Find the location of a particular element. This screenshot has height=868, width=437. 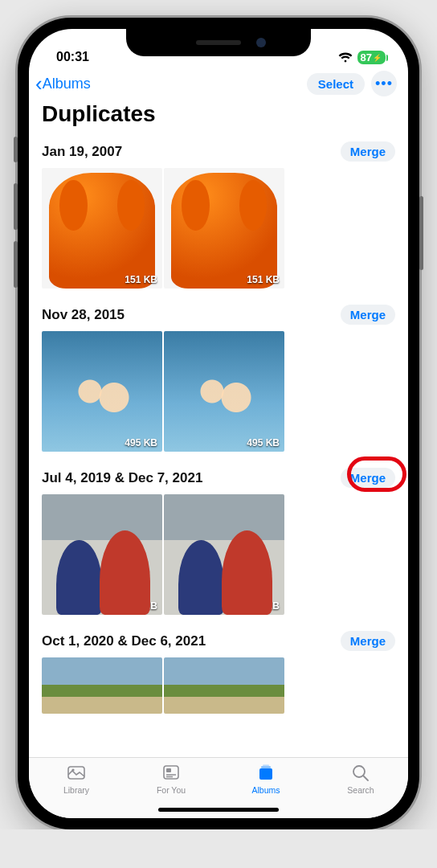

power-button is located at coordinates (421, 233).